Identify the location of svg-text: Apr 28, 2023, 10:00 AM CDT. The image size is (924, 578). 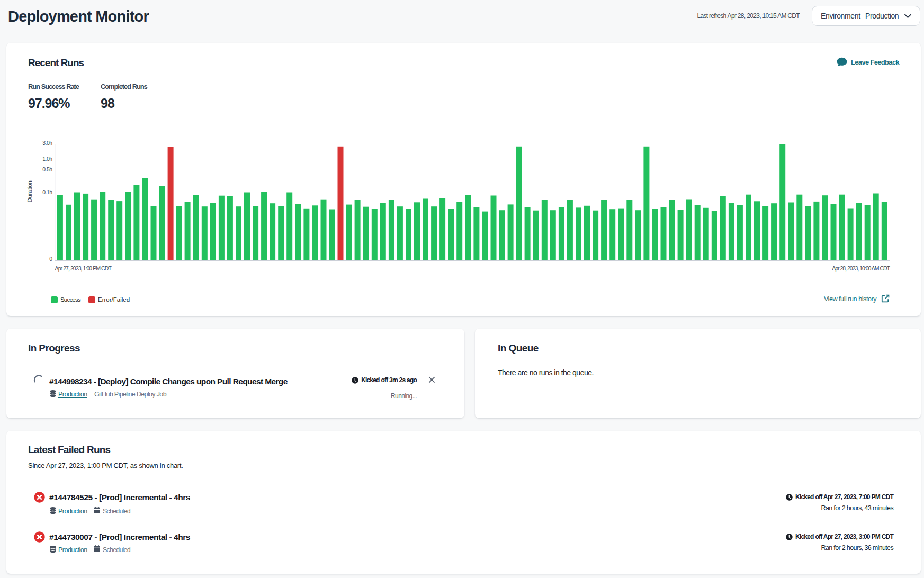
(861, 268).